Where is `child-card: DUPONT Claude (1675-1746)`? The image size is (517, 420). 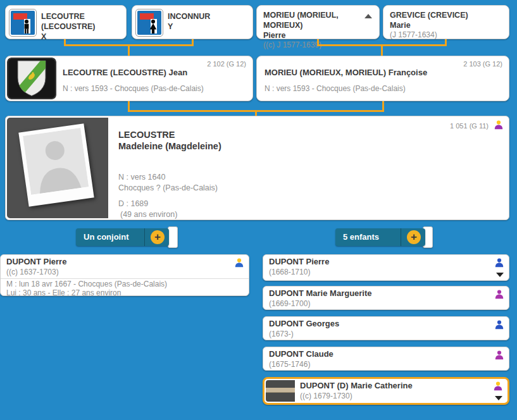
child-card: DUPONT Claude (1675-1746) is located at coordinates (386, 359).